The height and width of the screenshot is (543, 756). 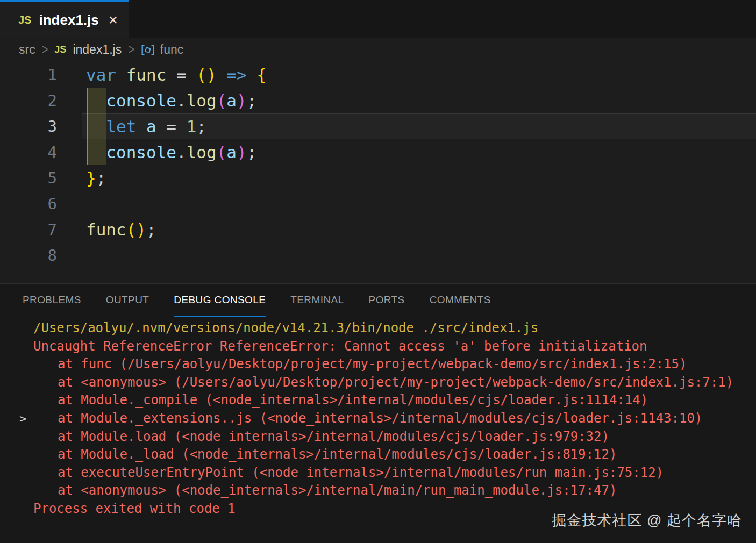 I want to click on console-text: at <anonymous> (<node_internals>/interna…, so click(x=337, y=490).